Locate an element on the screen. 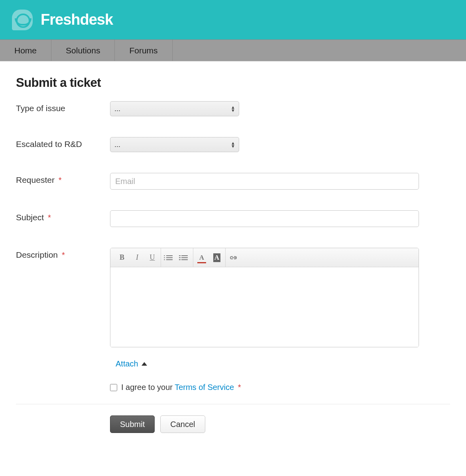 The width and height of the screenshot is (466, 476). richtext-editor: B I U A is located at coordinates (265, 298).